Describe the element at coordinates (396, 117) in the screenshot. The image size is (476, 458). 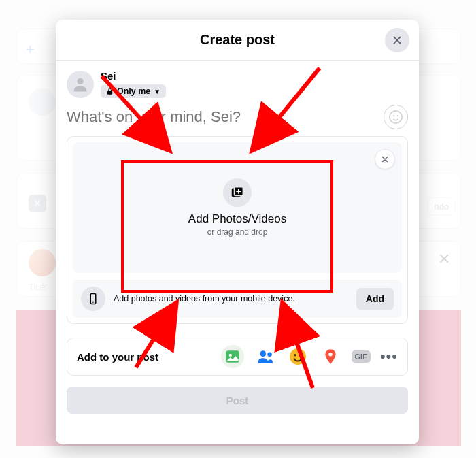
I see `emoji-picker-button` at that location.